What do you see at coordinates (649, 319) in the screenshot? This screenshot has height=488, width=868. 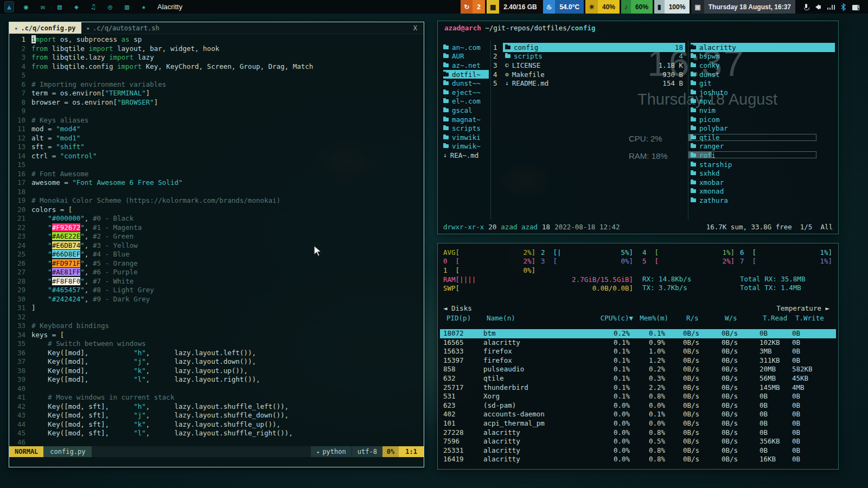 I see `column-header-mem: Mem%(m)` at bounding box center [649, 319].